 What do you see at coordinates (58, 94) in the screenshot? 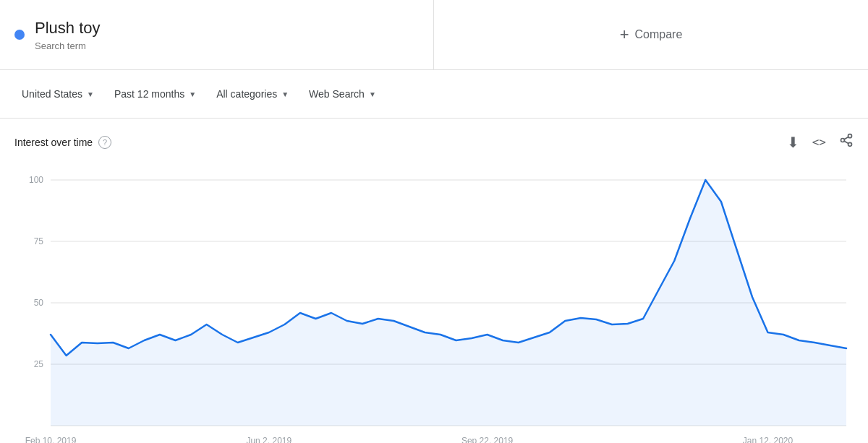
I see `location-filter: United States ▼` at bounding box center [58, 94].